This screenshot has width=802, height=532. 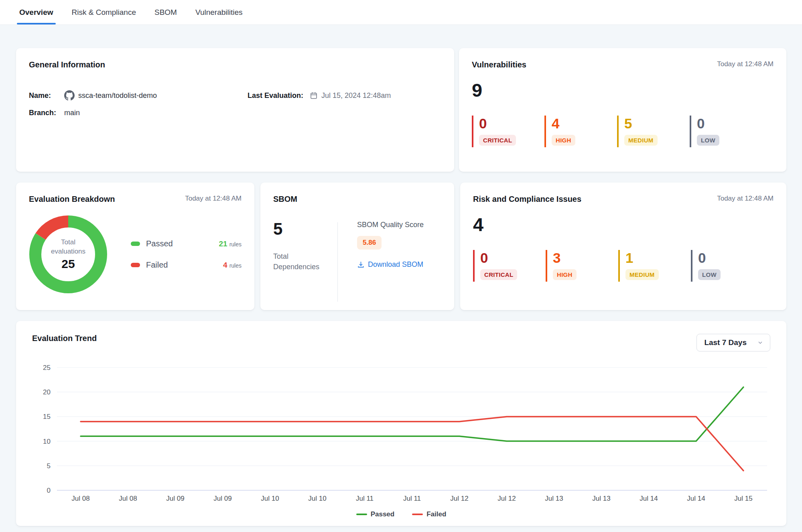 I want to click on svg-text: Jul 09, so click(x=175, y=498).